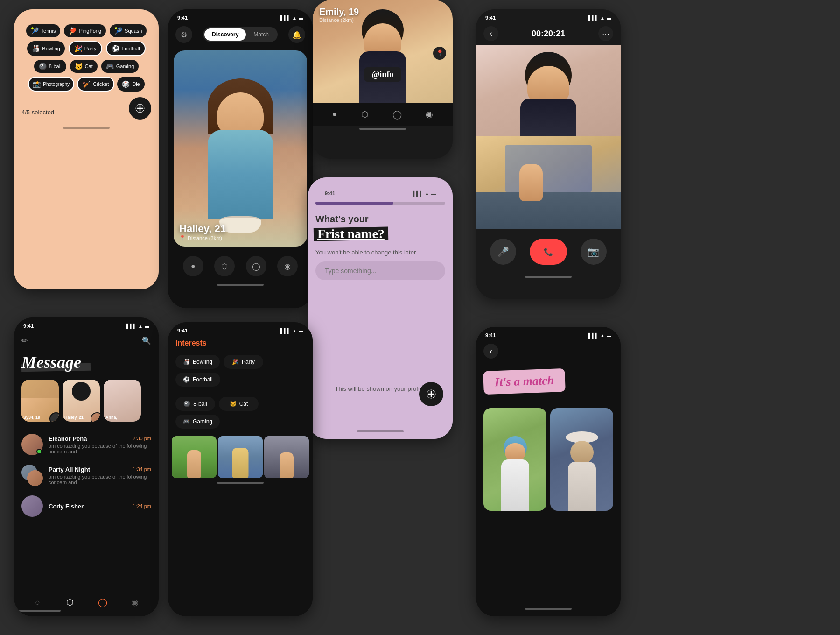 This screenshot has height=635, width=840. Describe the element at coordinates (490, 18) in the screenshot. I see `status-time-7: 9:41` at that location.